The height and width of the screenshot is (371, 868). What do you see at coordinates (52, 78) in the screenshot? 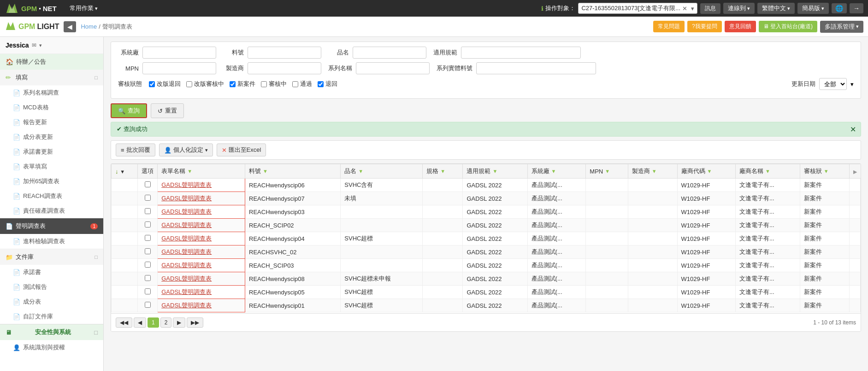
I see `sidebar-item-fill: ✏ 填寫 □` at bounding box center [52, 78].